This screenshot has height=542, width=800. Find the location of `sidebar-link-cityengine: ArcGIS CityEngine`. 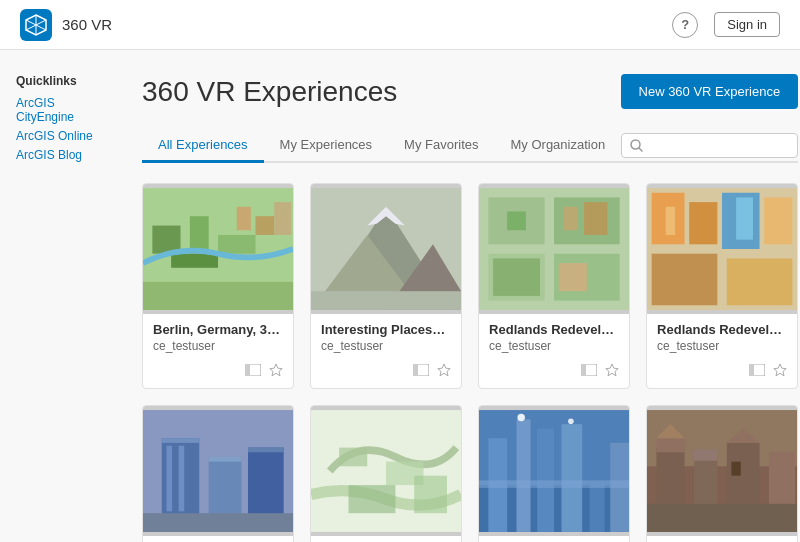

sidebar-link-cityengine: ArcGIS CityEngine is located at coordinates (55, 110).